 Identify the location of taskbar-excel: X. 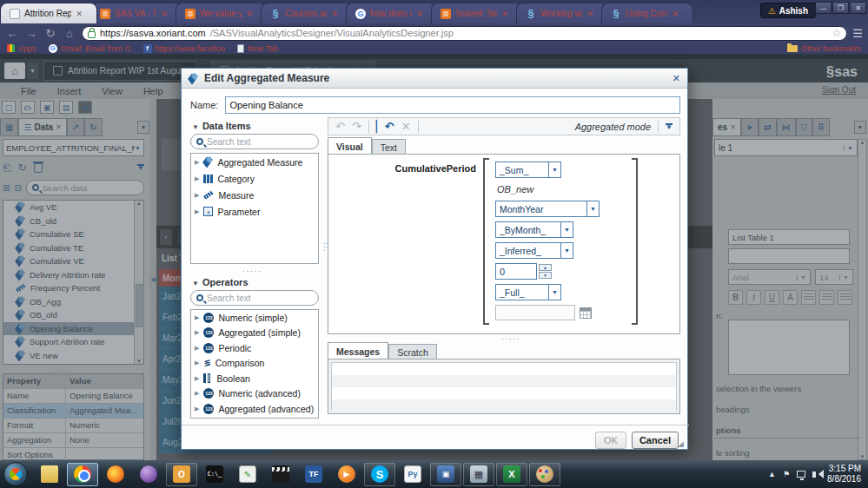
(512, 474).